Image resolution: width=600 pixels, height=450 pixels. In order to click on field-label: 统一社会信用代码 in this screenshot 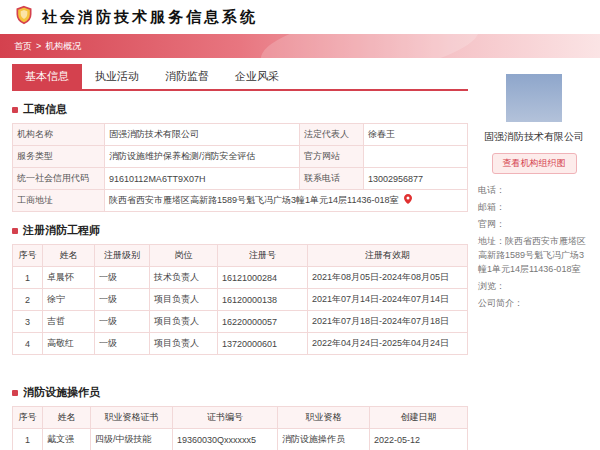, I will do `click(59, 179)`.